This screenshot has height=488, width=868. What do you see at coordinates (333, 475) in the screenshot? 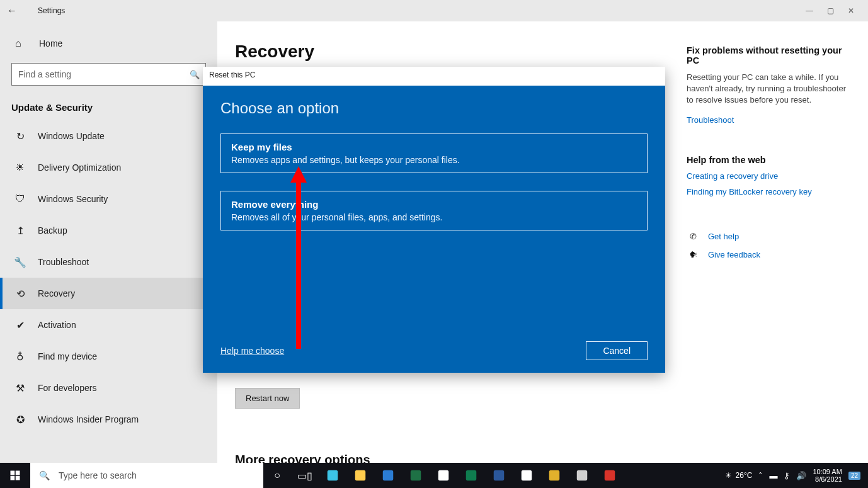
I see `taskbar-app-edge` at bounding box center [333, 475].